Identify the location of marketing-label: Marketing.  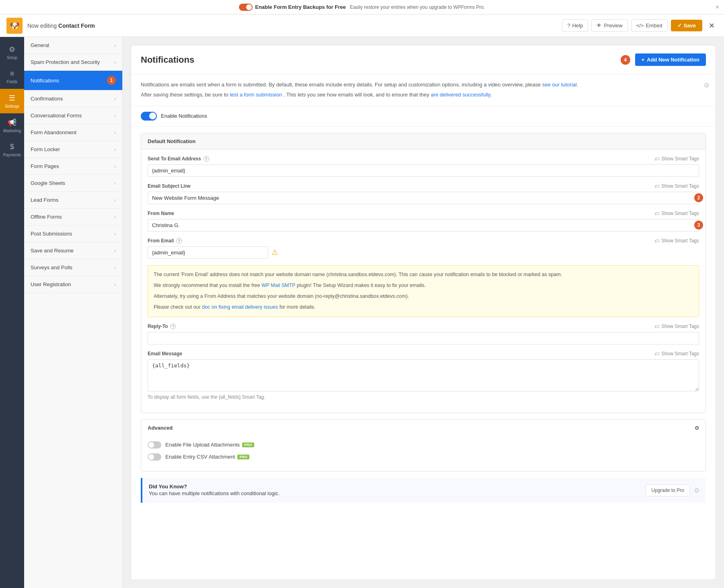
(12, 131).